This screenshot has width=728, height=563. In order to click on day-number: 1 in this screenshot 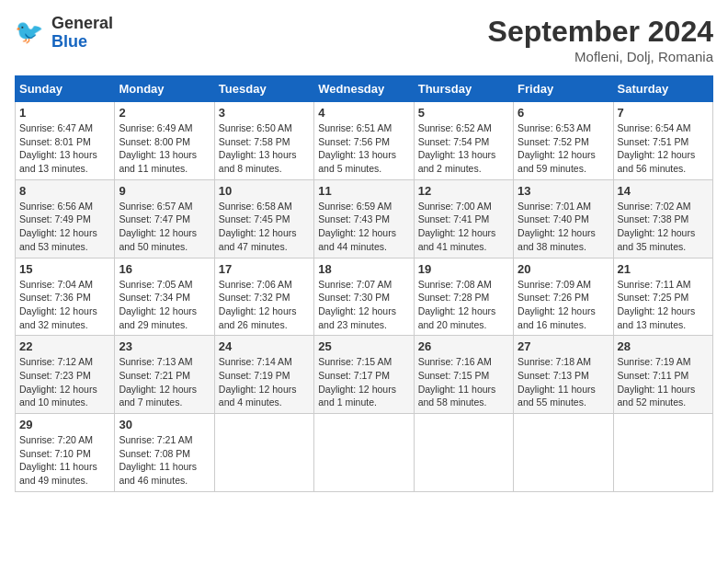, I will do `click(64, 112)`.